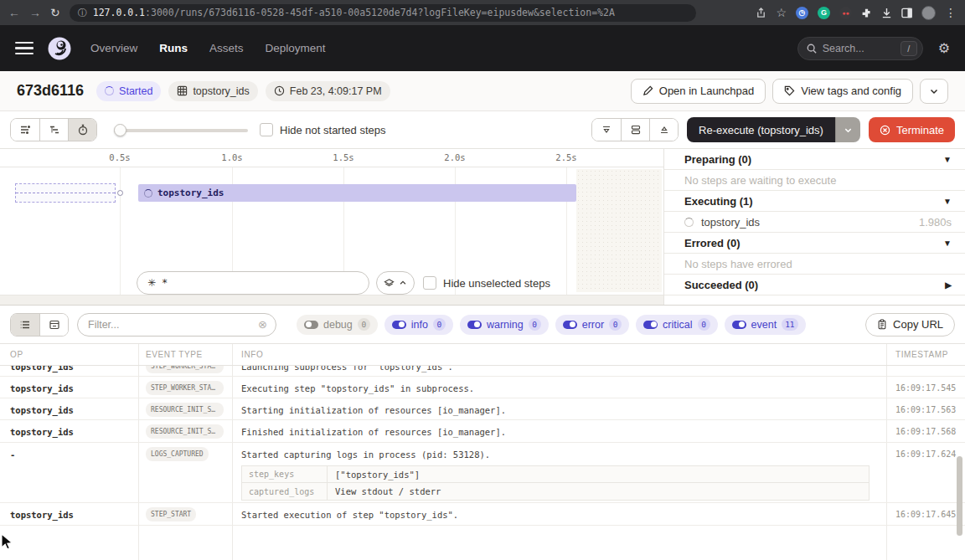 The image size is (965, 560). Describe the element at coordinates (177, 325) in the screenshot. I see `log-filter-input: ⊗` at that location.